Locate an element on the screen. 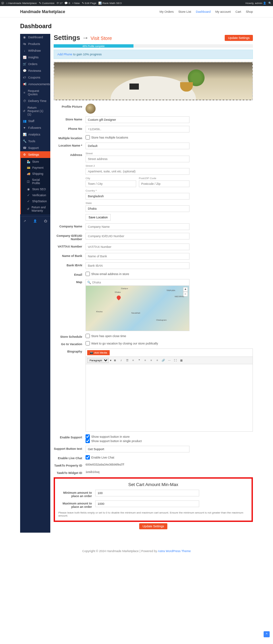  rankmath-link: 📊 Rank Math SEO is located at coordinates (110, 3).